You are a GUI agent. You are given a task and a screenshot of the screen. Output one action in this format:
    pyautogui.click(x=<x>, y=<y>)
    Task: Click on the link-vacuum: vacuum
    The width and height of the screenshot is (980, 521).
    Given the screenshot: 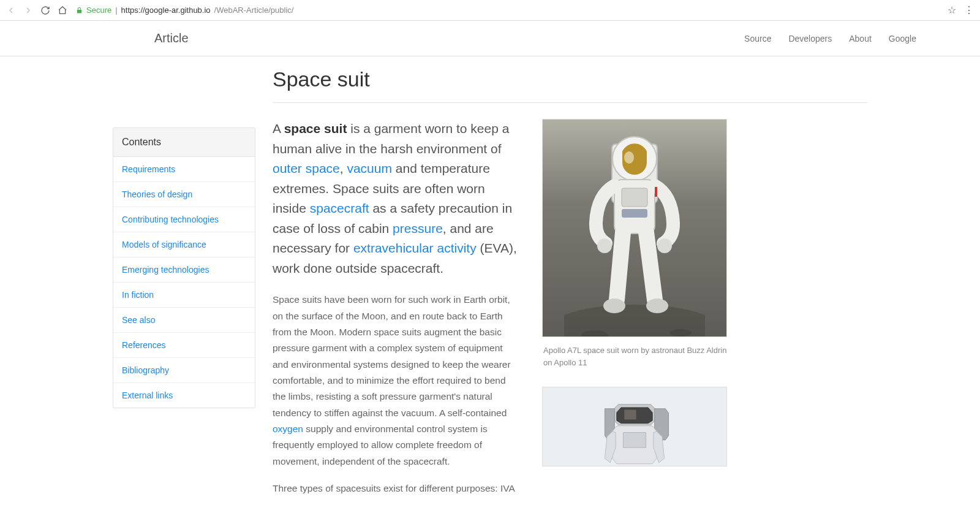 What is the action you would take?
    pyautogui.click(x=369, y=168)
    